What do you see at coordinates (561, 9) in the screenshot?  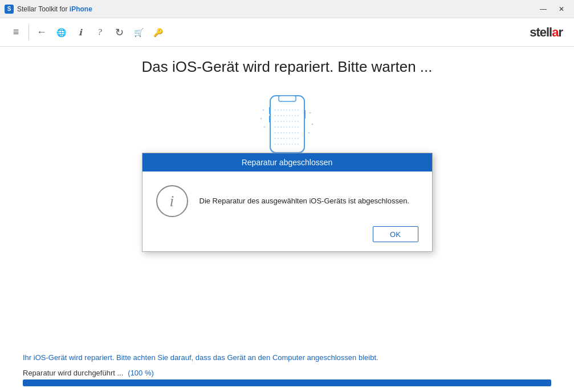 I see `close-button: ✕` at bounding box center [561, 9].